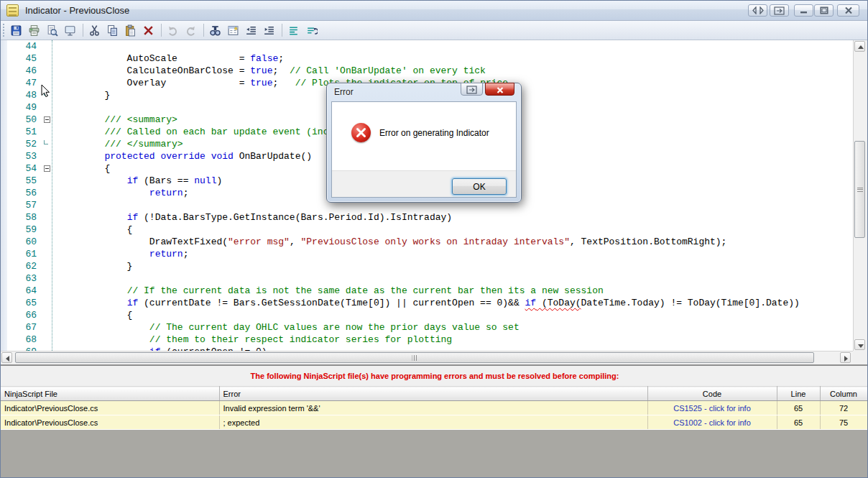 This screenshot has height=478, width=868. What do you see at coordinates (823, 10) in the screenshot?
I see `maximize-button` at bounding box center [823, 10].